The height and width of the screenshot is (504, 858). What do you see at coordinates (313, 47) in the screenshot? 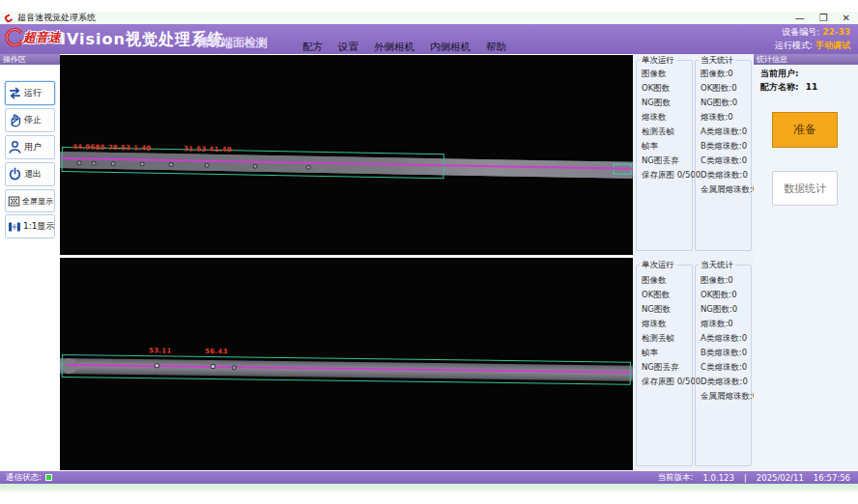
I see `menu-item-recipe: 配方` at bounding box center [313, 47].